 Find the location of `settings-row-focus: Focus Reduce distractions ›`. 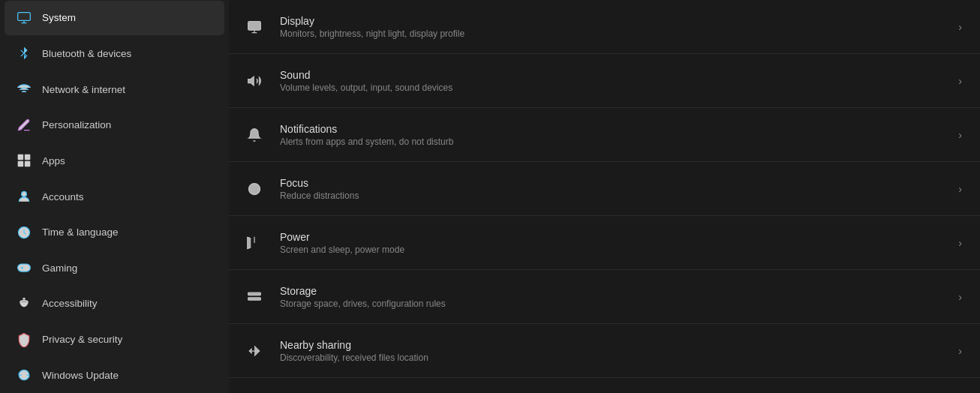

settings-row-focus: Focus Reduce distractions › is located at coordinates (605, 189).